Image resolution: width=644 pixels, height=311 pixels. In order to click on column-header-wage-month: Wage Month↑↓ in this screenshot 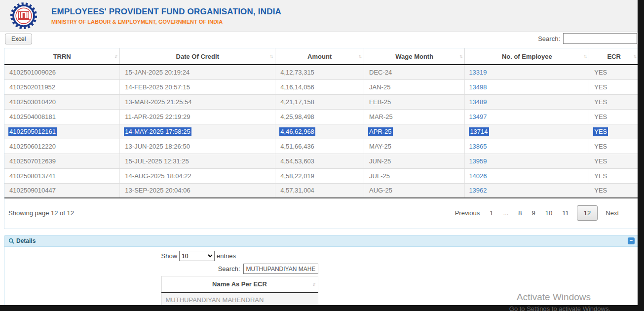, I will do `click(415, 56)`.